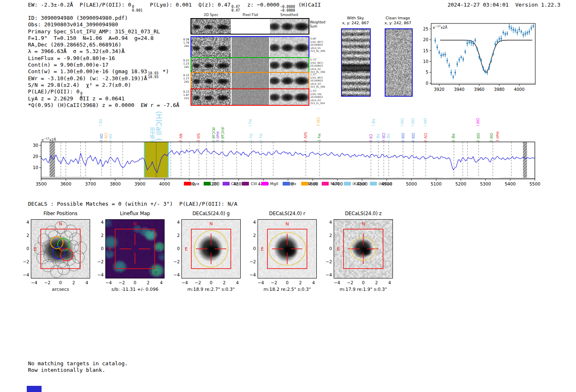  What do you see at coordinates (192, 183) in the screenshot?
I see `legend-item: Lyα` at bounding box center [192, 183].